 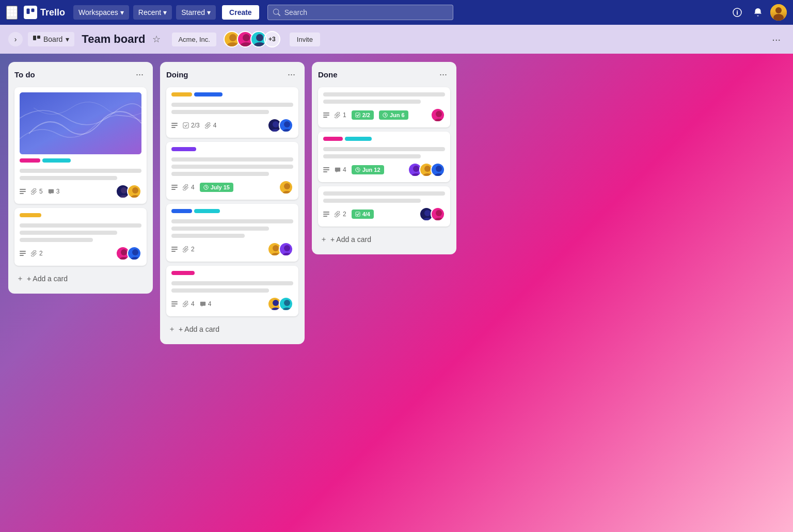 What do you see at coordinates (232, 329) in the screenshot?
I see `add-card-doing: ＋ + Add a card` at bounding box center [232, 329].